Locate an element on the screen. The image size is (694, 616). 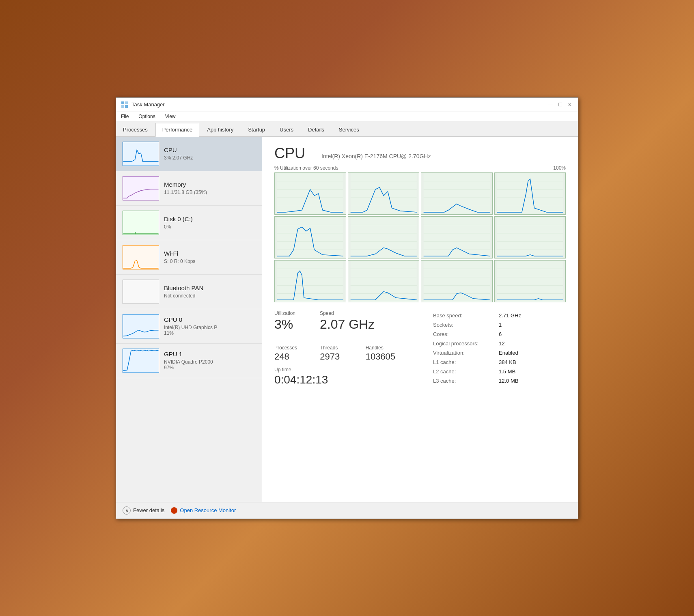
disk-sub: 0% is located at coordinates (209, 227).